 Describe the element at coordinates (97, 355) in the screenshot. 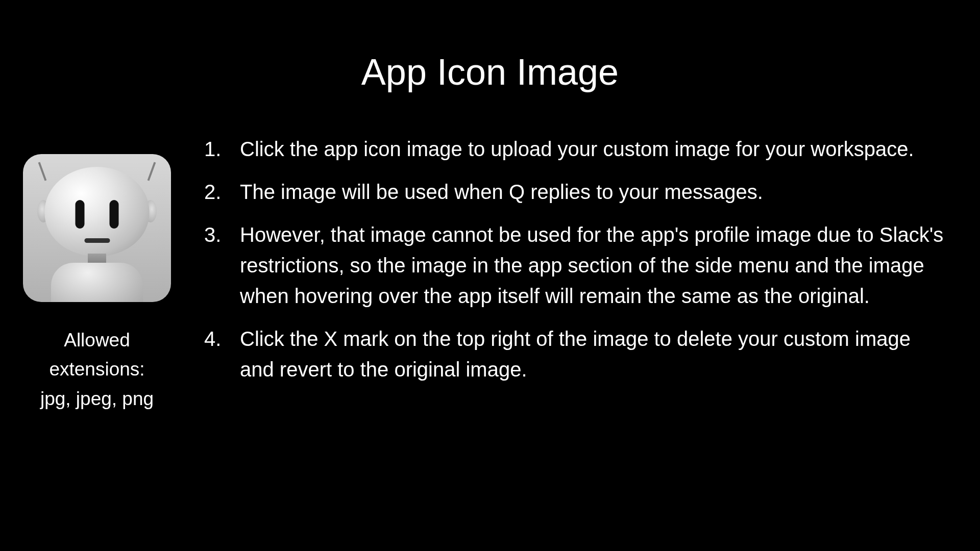

I see `extensions-label: Allowed extensions:` at that location.